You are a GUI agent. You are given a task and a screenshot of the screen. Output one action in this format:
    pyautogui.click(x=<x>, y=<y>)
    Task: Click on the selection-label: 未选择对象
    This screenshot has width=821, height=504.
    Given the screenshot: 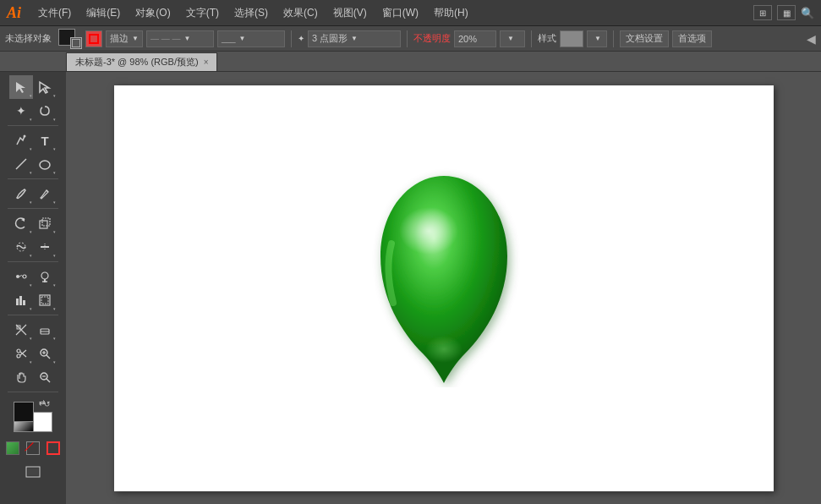 What is the action you would take?
    pyautogui.click(x=29, y=39)
    